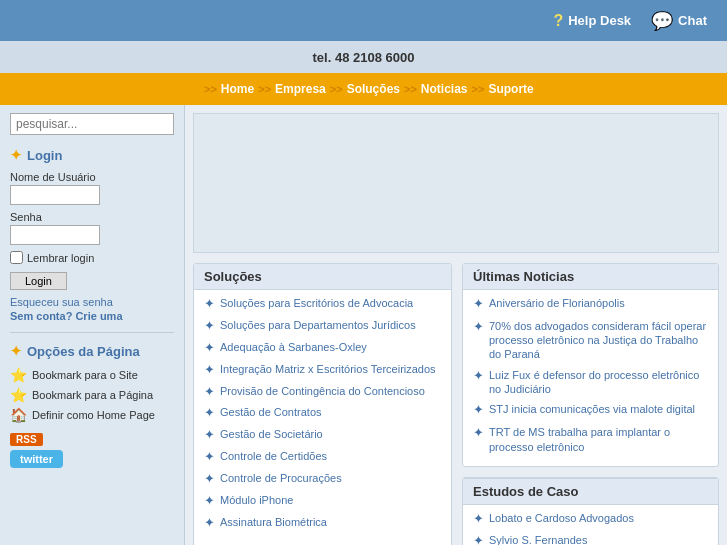 This screenshot has height=545, width=727. Describe the element at coordinates (92, 406) in the screenshot. I see `options-section: ✦ Opções da Página ⭐ Bookmark para o Sit…` at that location.